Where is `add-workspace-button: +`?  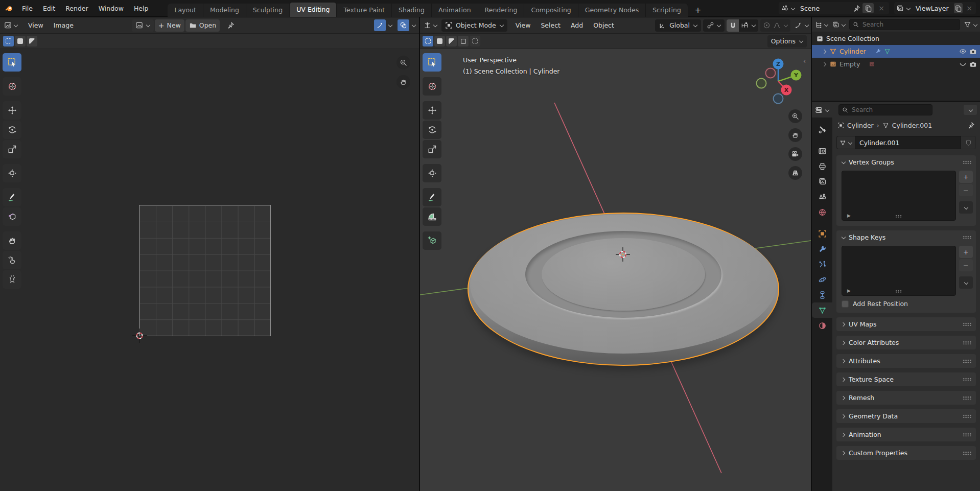
add-workspace-button: + is located at coordinates (698, 10).